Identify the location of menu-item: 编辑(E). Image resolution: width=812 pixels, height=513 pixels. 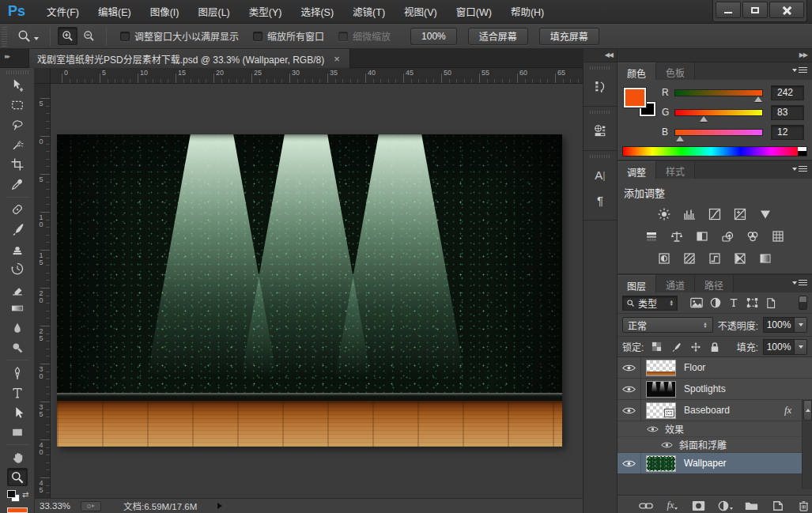
(115, 11).